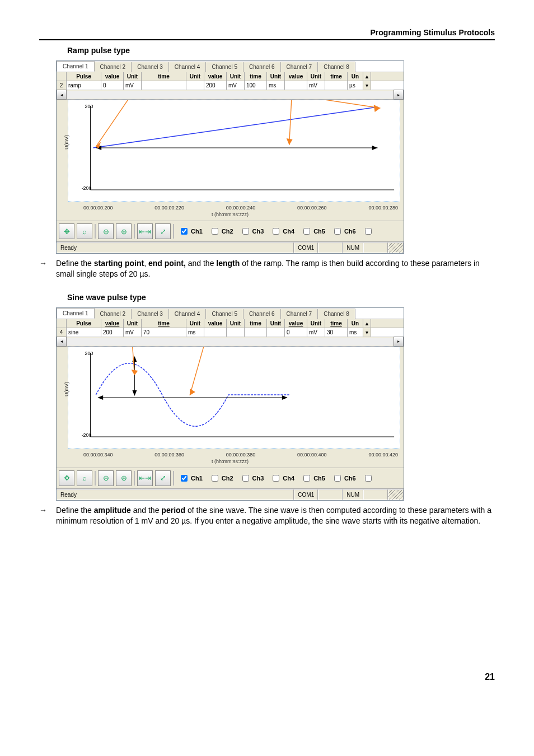 The width and height of the screenshot is (534, 756). Describe the element at coordinates (276, 85) in the screenshot. I see `cell-length-unit: ms` at that location.